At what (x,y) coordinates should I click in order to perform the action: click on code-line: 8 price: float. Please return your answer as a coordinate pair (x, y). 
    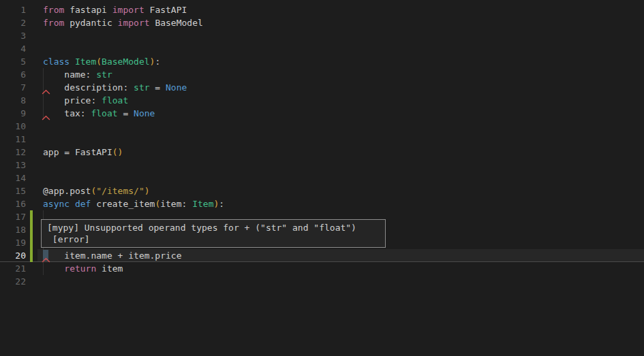
    Looking at the image, I should click on (322, 101).